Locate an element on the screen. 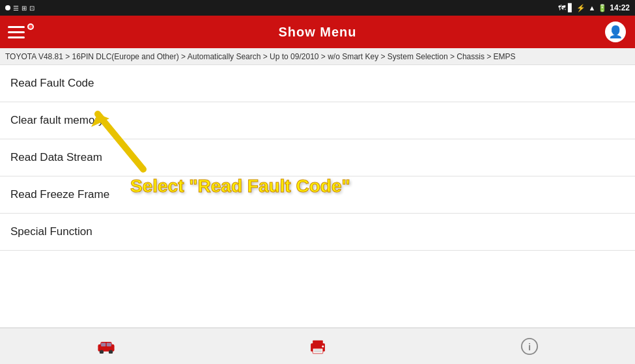 The height and width of the screenshot is (364, 635). svg-text: i is located at coordinates (529, 346).